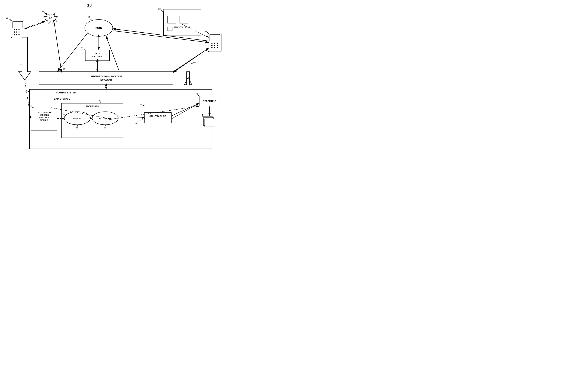 This screenshot has height=392, width=569. I want to click on ref-20-label: 20, so click(100, 101).